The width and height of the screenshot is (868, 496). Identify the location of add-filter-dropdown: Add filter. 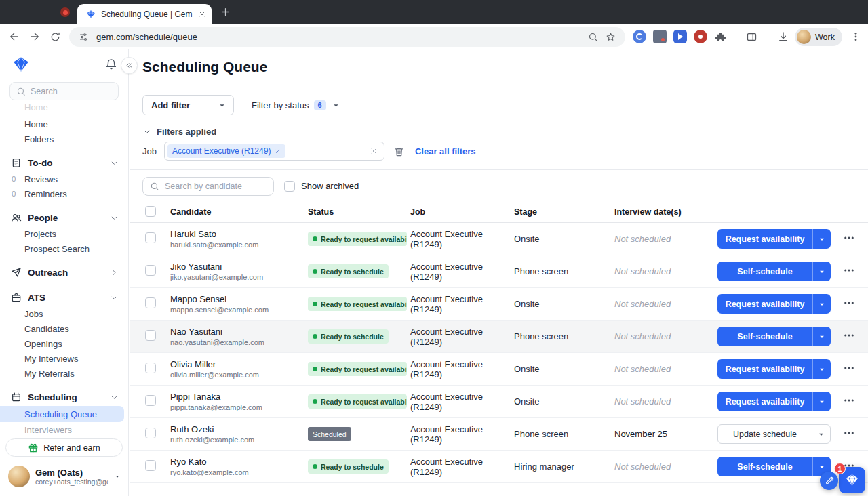
(189, 105).